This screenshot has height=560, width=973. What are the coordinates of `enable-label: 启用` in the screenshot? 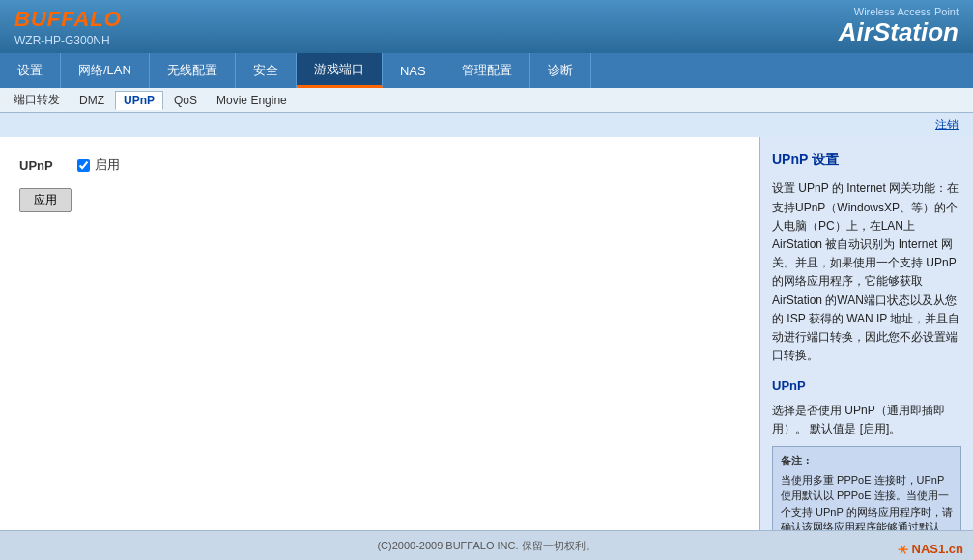 It's located at (107, 165).